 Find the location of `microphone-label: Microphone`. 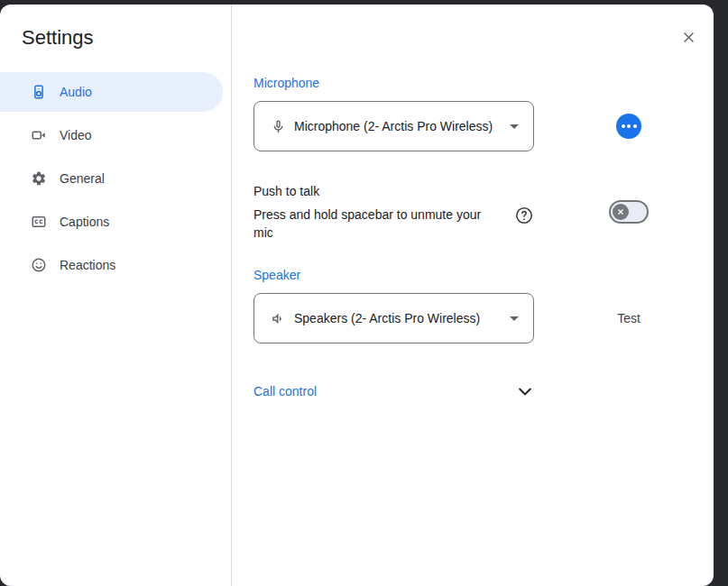

microphone-label: Microphone is located at coordinates (484, 83).